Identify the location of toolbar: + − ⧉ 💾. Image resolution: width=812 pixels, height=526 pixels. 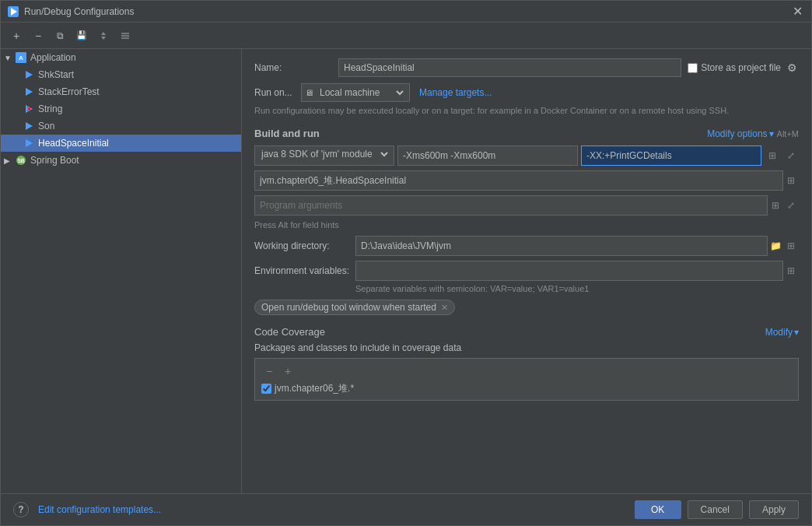
(406, 36).